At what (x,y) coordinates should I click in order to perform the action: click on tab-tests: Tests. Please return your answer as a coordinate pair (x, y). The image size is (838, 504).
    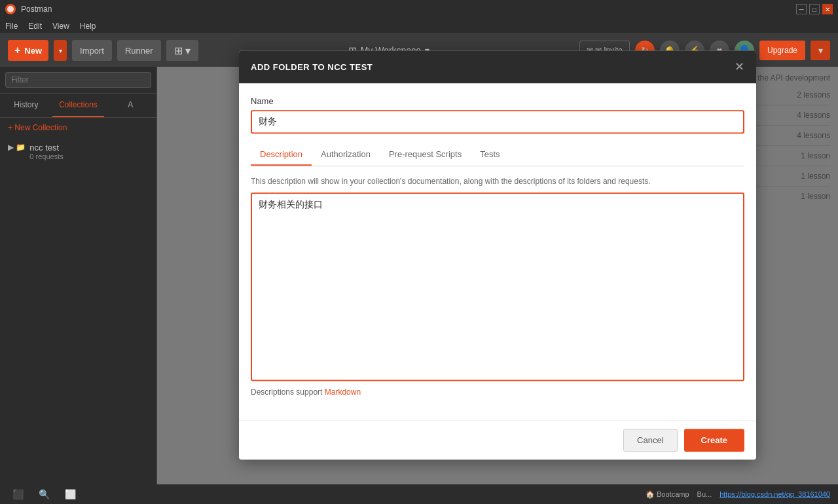
    Looking at the image, I should click on (490, 154).